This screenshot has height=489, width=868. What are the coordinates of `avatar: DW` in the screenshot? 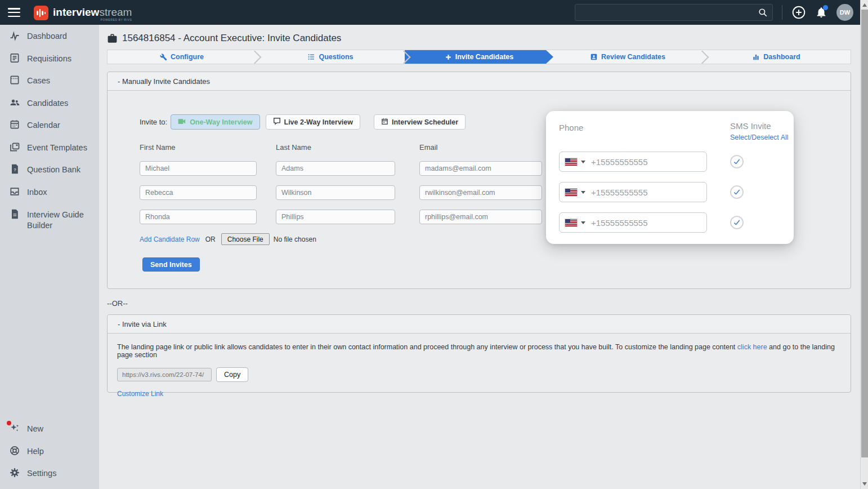 It's located at (845, 12).